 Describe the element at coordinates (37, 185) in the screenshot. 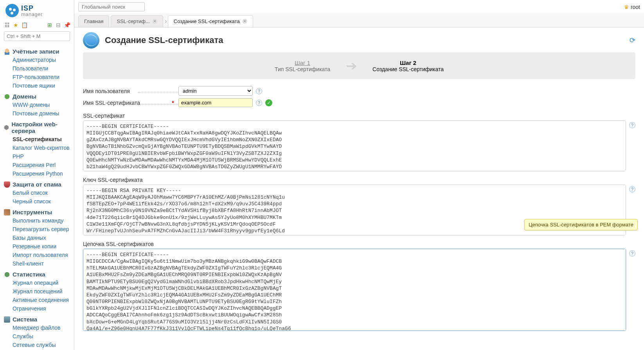

I see `section-title: Защита от спама` at that location.